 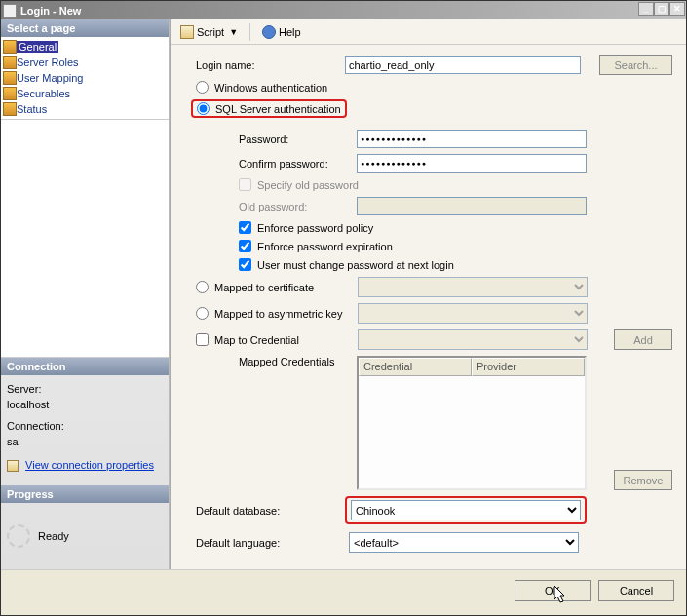 I want to click on select-page-heading: Select a page, so click(x=85, y=28).